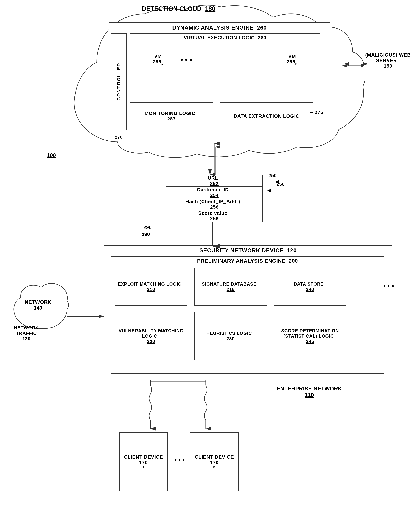 This screenshot has height=530, width=420. I want to click on vel-label: VIRTUAL EXECUTION LOGIC 280, so click(225, 38).